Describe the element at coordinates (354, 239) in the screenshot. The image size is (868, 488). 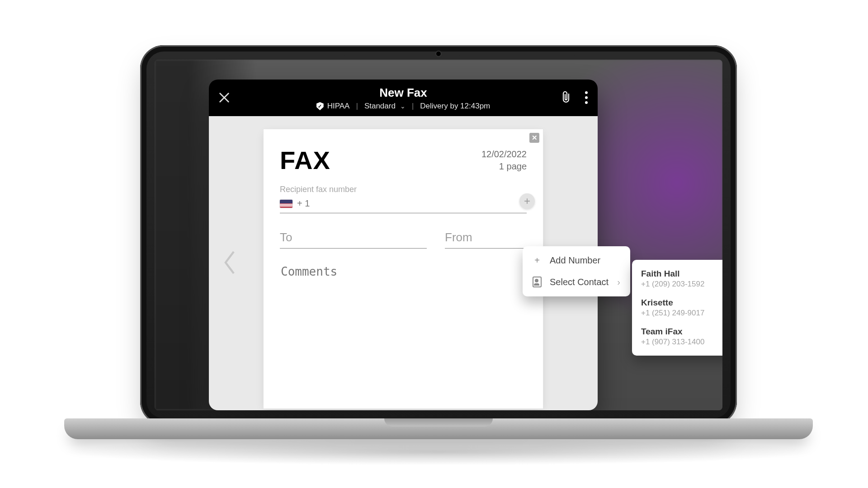
I see `to-input` at that location.